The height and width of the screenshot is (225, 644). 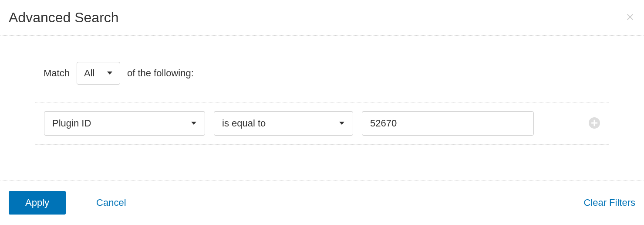 What do you see at coordinates (37, 203) in the screenshot?
I see `apply-button: Apply` at bounding box center [37, 203].